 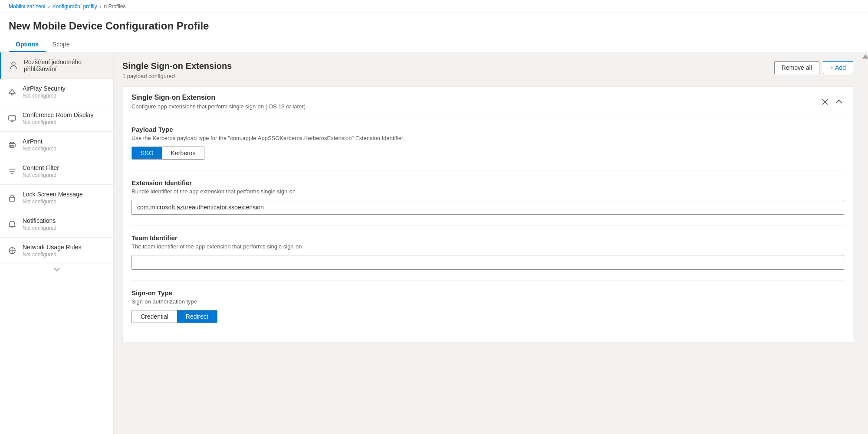 I want to click on sidebar-item-network-usage: Network Usage Rules Not configured, so click(x=56, y=251).